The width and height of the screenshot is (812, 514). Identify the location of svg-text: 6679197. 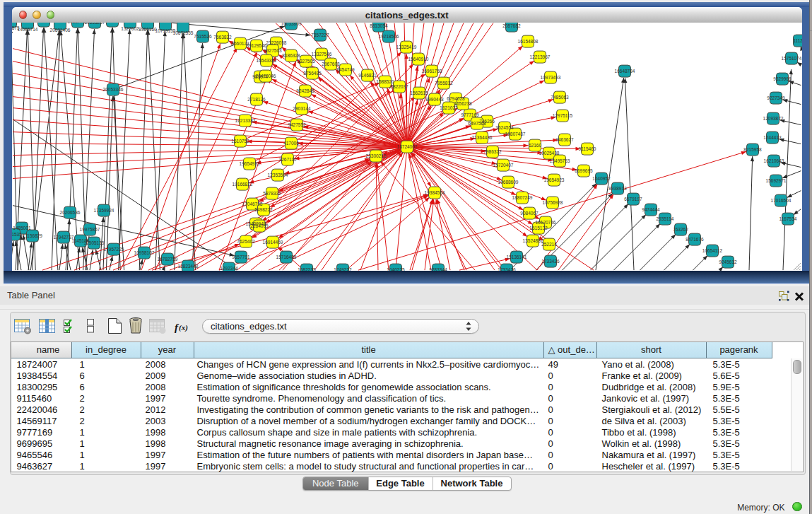
(633, 199).